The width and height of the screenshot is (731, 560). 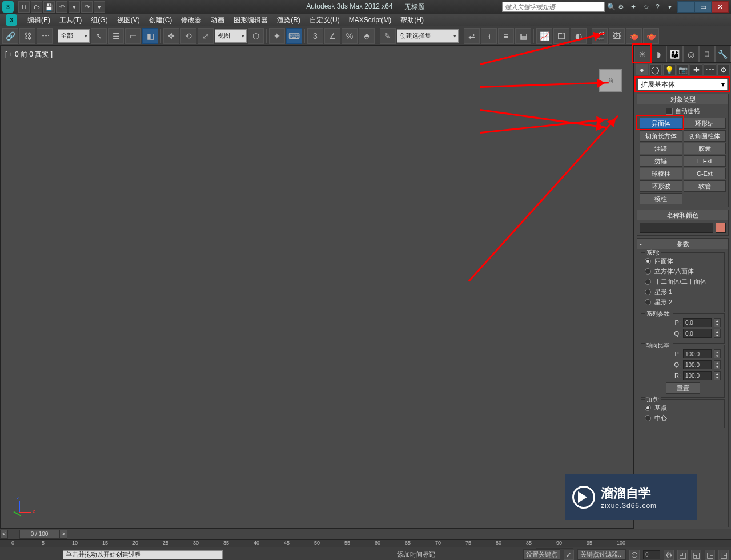 What do you see at coordinates (370, 20) in the screenshot?
I see `menu-maxscript: MAXScript(M)` at bounding box center [370, 20].